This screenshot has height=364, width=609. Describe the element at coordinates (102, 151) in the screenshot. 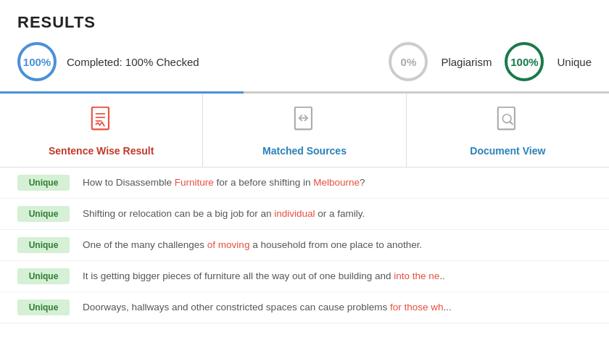

I see `tab-sentence-wise-label: Sentence Wise Result` at that location.